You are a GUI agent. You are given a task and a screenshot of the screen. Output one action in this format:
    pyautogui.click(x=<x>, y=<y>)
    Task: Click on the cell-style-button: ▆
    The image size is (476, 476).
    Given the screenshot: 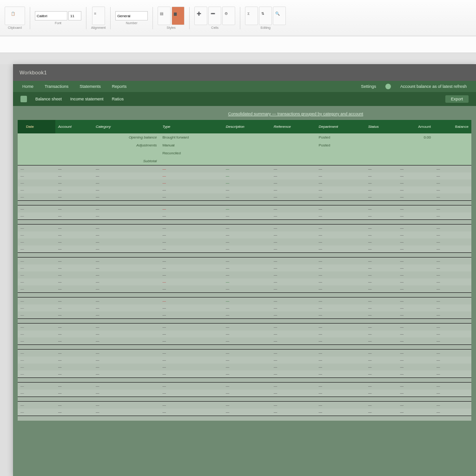 What is the action you would take?
    pyautogui.click(x=178, y=16)
    